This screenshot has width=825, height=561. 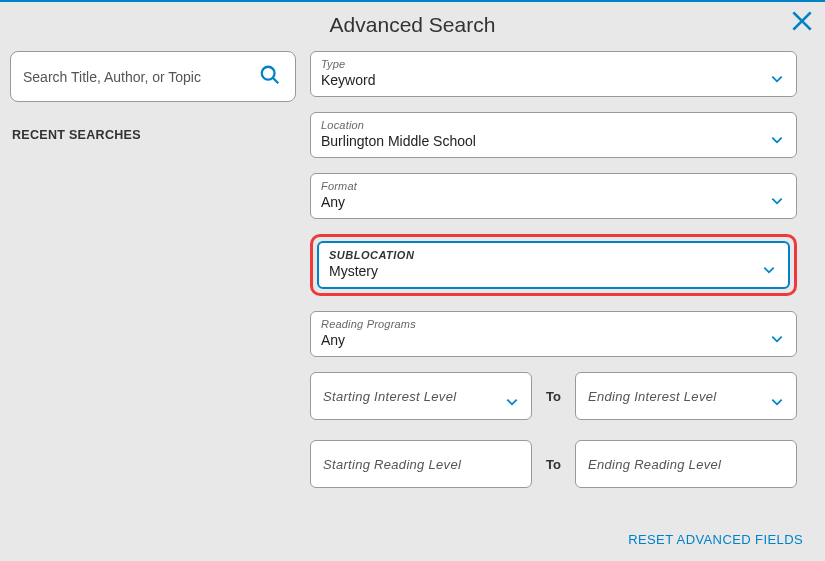 I want to click on sublocation-value: Mystery, so click(x=552, y=271).